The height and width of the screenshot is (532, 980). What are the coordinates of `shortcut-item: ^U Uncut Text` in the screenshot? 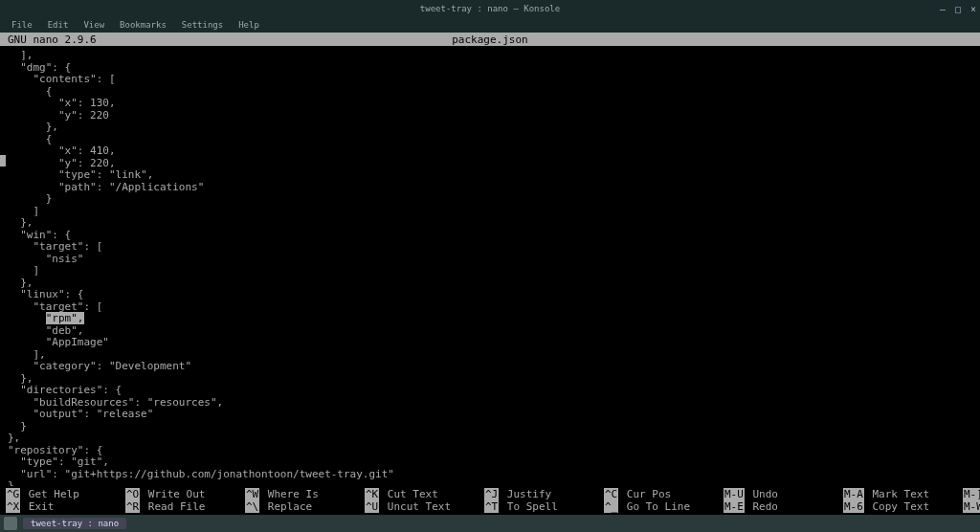 It's located at (425, 507).